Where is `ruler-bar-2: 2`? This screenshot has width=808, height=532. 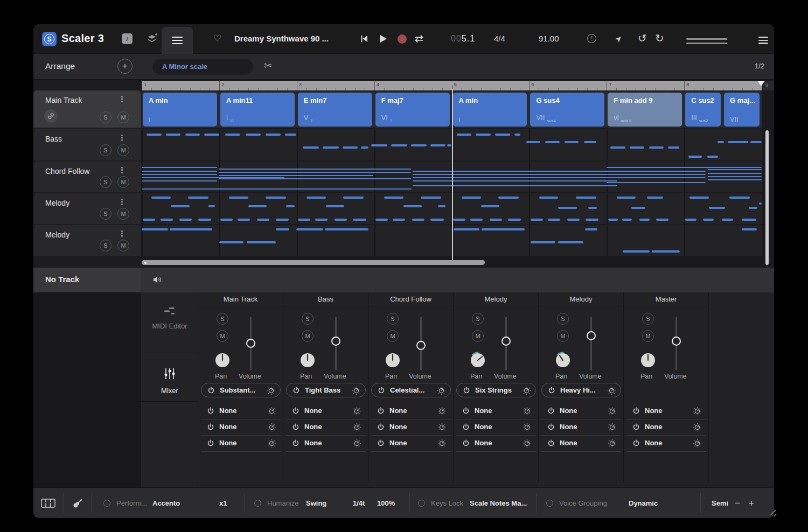 ruler-bar-2: 2 is located at coordinates (258, 86).